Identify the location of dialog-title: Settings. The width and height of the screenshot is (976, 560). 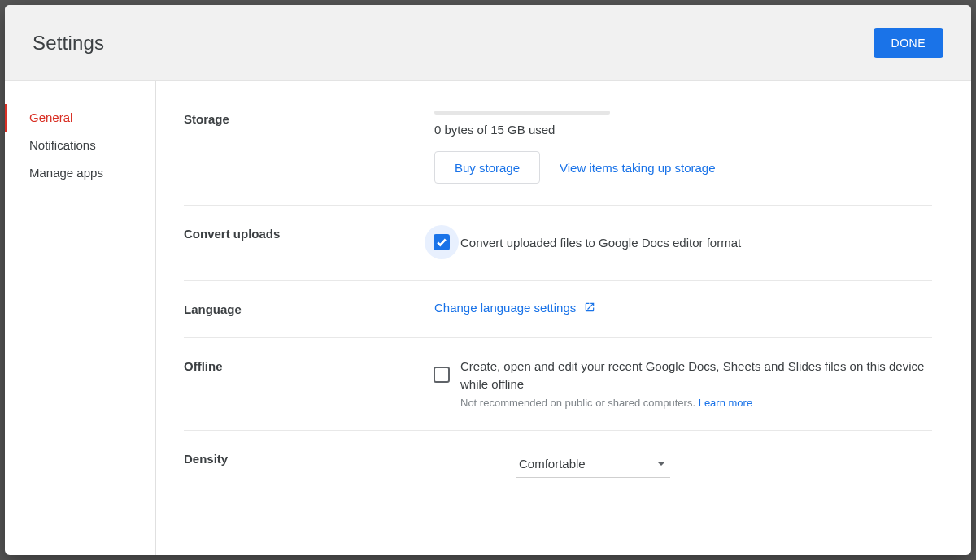
(68, 43).